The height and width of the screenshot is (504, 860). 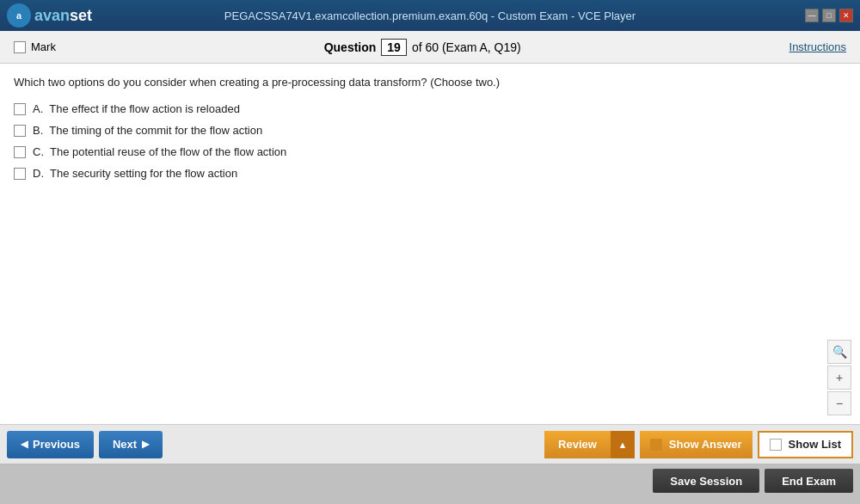 I want to click on option-d-label: D. The security setting for the flow act…, so click(x=135, y=174).